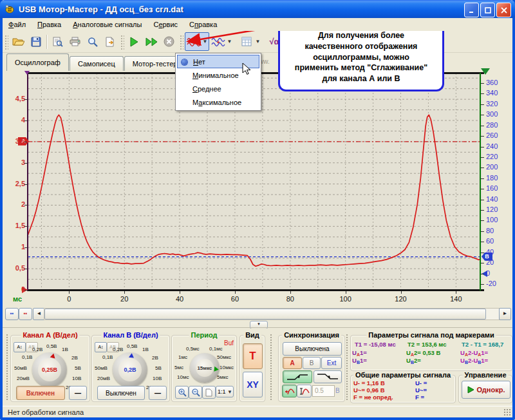 This screenshot has width=515, height=420. I want to click on channel-b-line-style-button: —, so click(158, 393).